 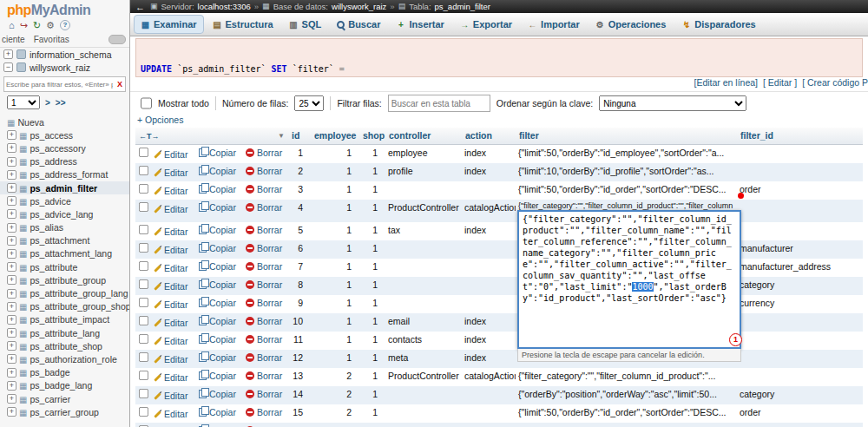 What do you see at coordinates (64, 307) in the screenshot?
I see `sidebar-table-item: ps_attribute_group_shop` at bounding box center [64, 307].